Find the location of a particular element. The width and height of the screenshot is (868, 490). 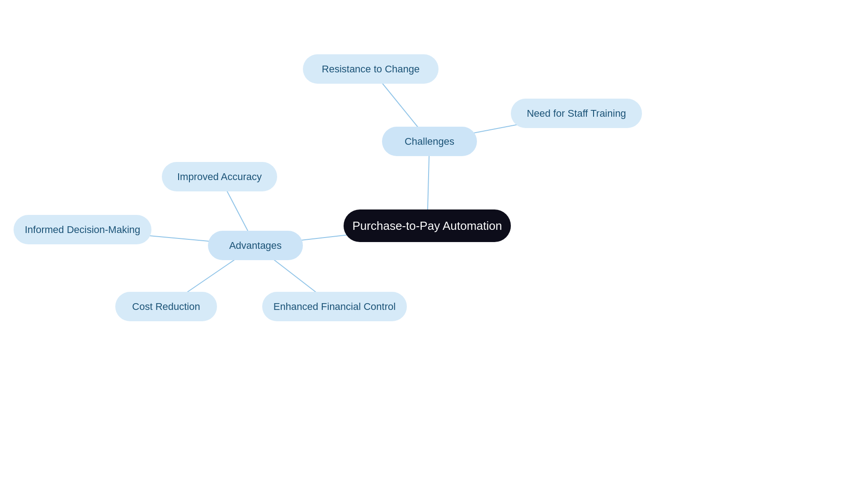

resistance-label: Resistance to Change is located at coordinates (371, 69).